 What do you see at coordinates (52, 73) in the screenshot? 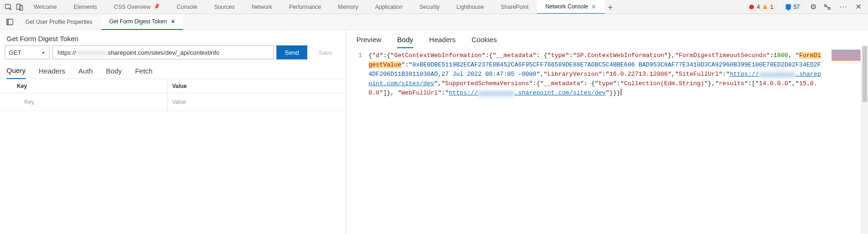
I see `req-tab-headers: Headers` at bounding box center [52, 73].